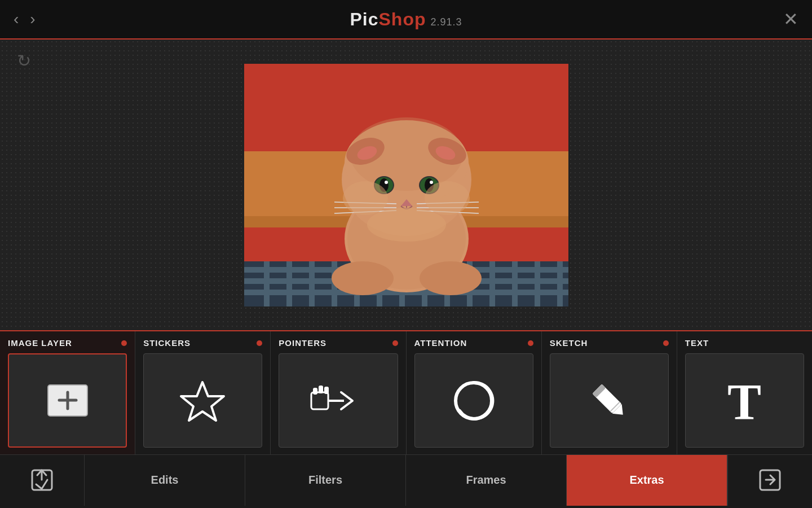 This screenshot has width=812, height=508. I want to click on tab-bar: Edits Filters Frames Extras, so click(406, 480).